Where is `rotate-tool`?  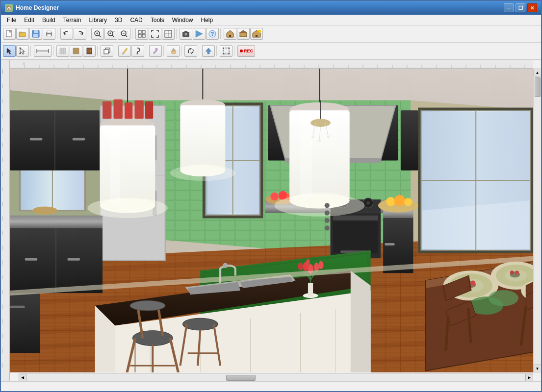 rotate-tool is located at coordinates (191, 51).